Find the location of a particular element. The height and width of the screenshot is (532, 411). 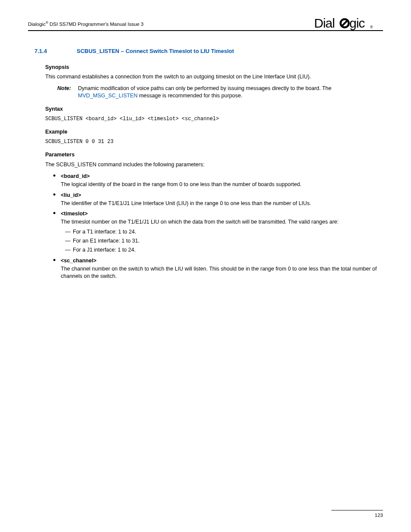

header-suffix: DSI SS7MD Programmer's Manual Issue 3 is located at coordinates (96, 24).